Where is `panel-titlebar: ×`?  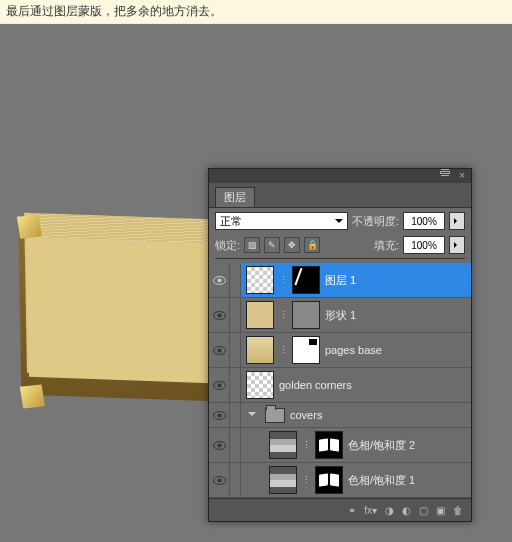
panel-titlebar: × is located at coordinates (340, 176).